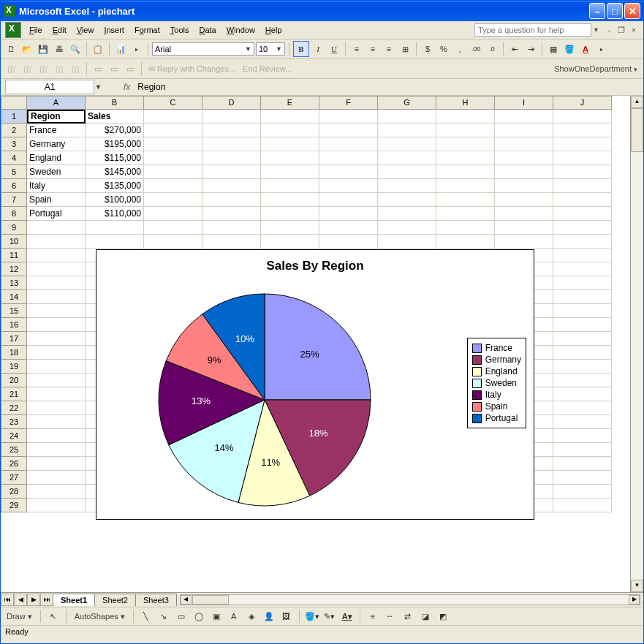 The height and width of the screenshot is (644, 644). I want to click on font-name-combo: Arial▼, so click(203, 49).